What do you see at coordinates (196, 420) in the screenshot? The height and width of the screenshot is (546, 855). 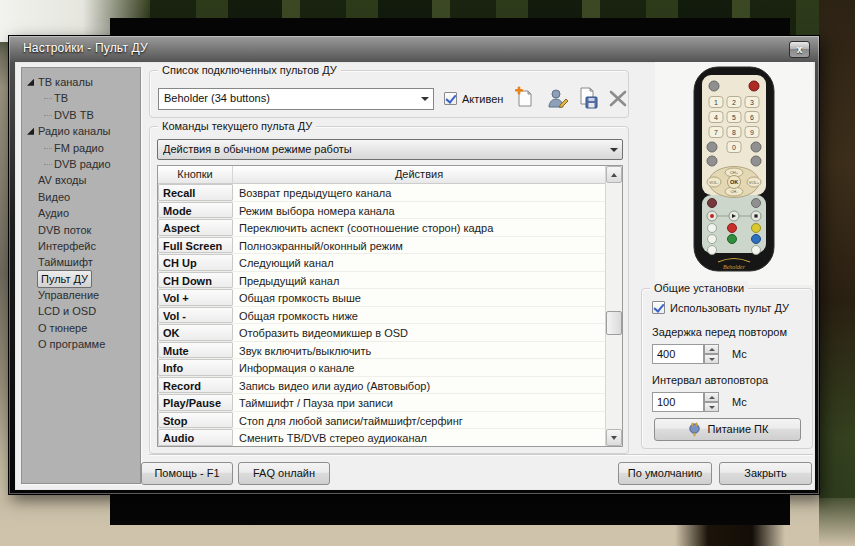 I see `button-name-cell: Stop` at bounding box center [196, 420].